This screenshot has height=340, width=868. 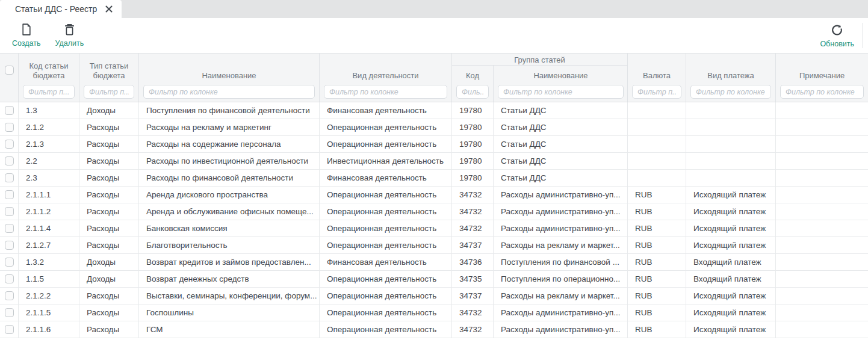 I want to click on column-header-type: Тип статьи бюджета, so click(x=110, y=78).